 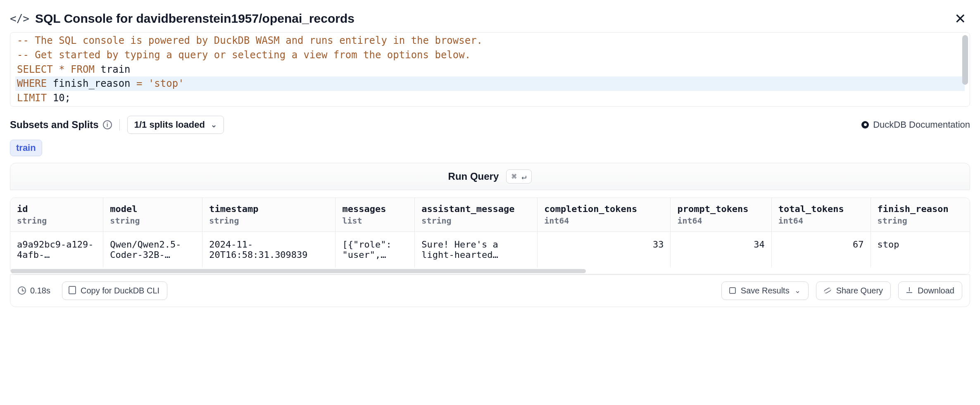 I want to click on close-button: ✕, so click(x=960, y=19).